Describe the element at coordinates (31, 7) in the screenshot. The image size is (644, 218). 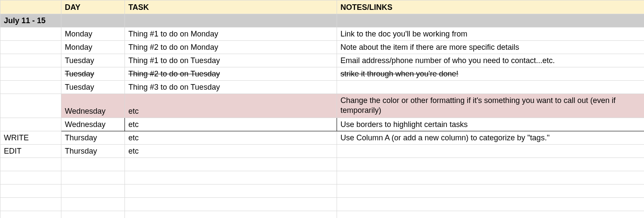
I see `header-col1` at that location.